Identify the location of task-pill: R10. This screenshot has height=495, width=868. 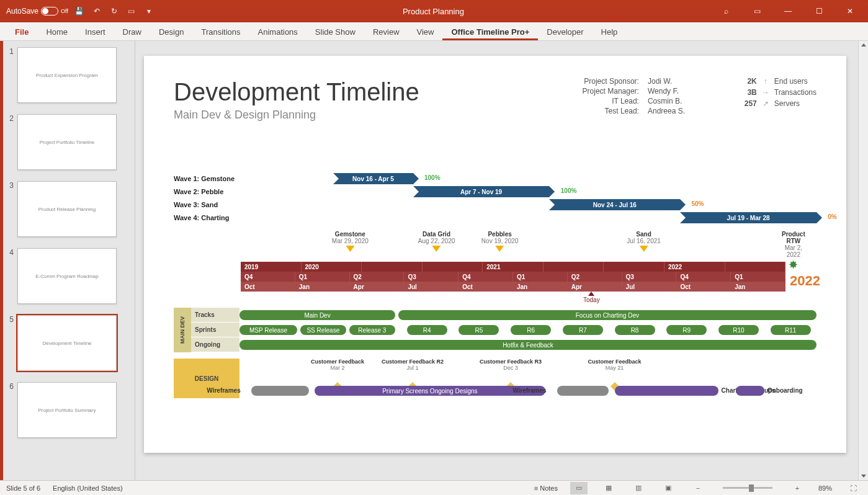
(738, 330).